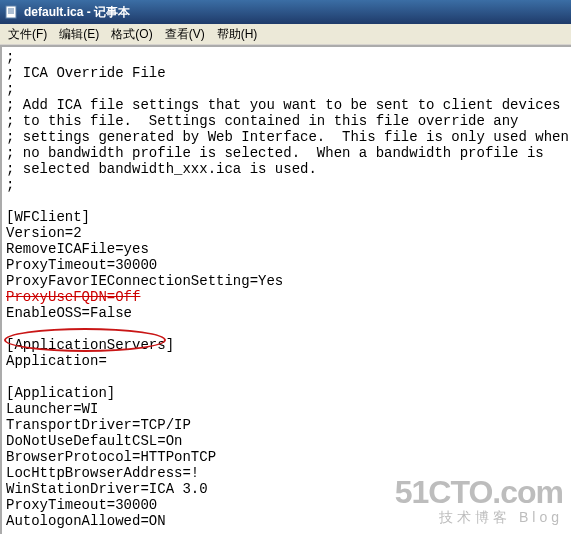 This screenshot has height=534, width=571. I want to click on menu-file: 文件(F), so click(28, 34).